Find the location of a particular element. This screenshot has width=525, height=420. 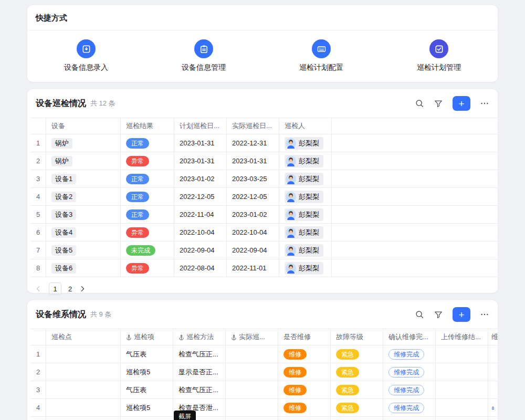

device-cell: 设备4 is located at coordinates (83, 232).